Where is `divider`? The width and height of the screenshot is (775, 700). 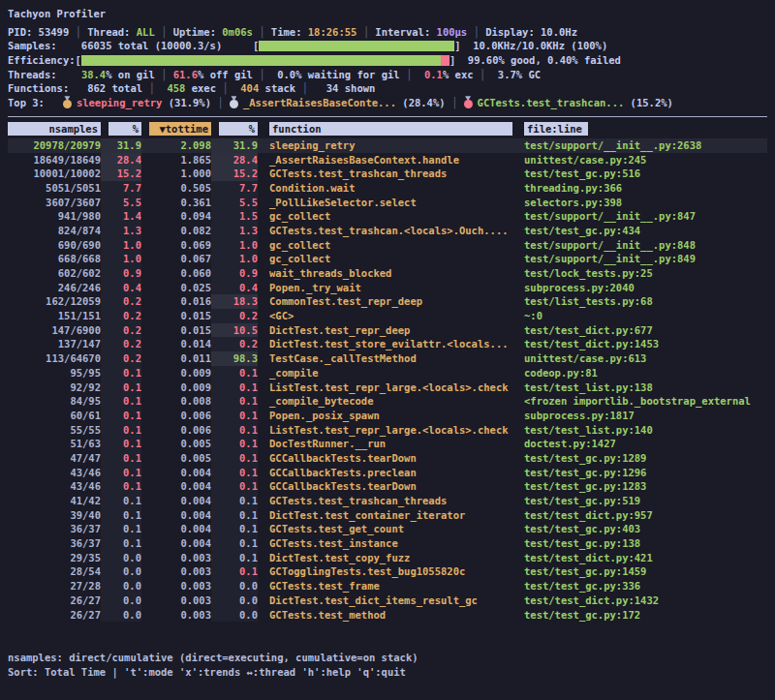 divider is located at coordinates (388, 116).